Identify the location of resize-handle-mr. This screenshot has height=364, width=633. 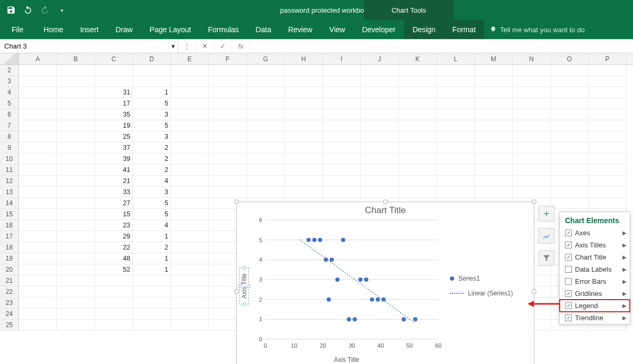
(534, 291).